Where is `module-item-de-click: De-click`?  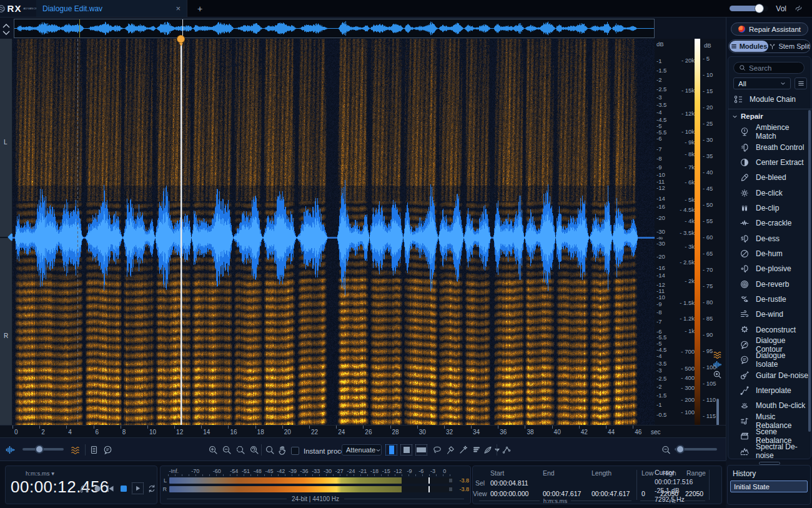 module-item-de-click: De-click is located at coordinates (769, 192).